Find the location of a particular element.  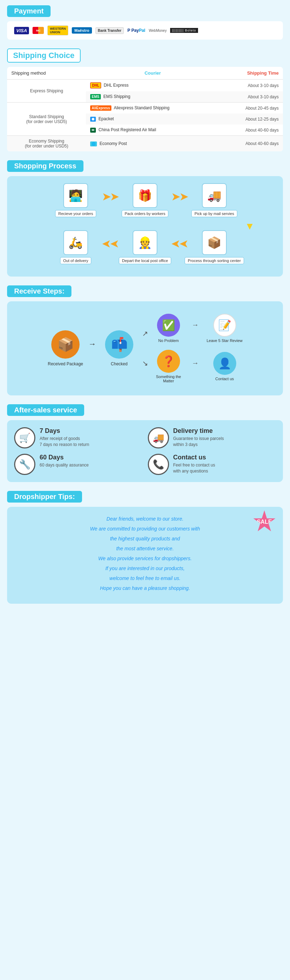

process-step-depart: 👷 Depart the local post office is located at coordinates (145, 247).